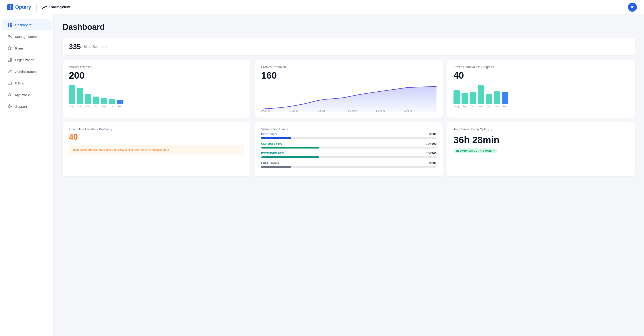 Image resolution: width=644 pixels, height=336 pixels. What do you see at coordinates (156, 67) in the screenshot?
I see `profiles-exposed-label: Profiles Exposed` at bounding box center [156, 67].